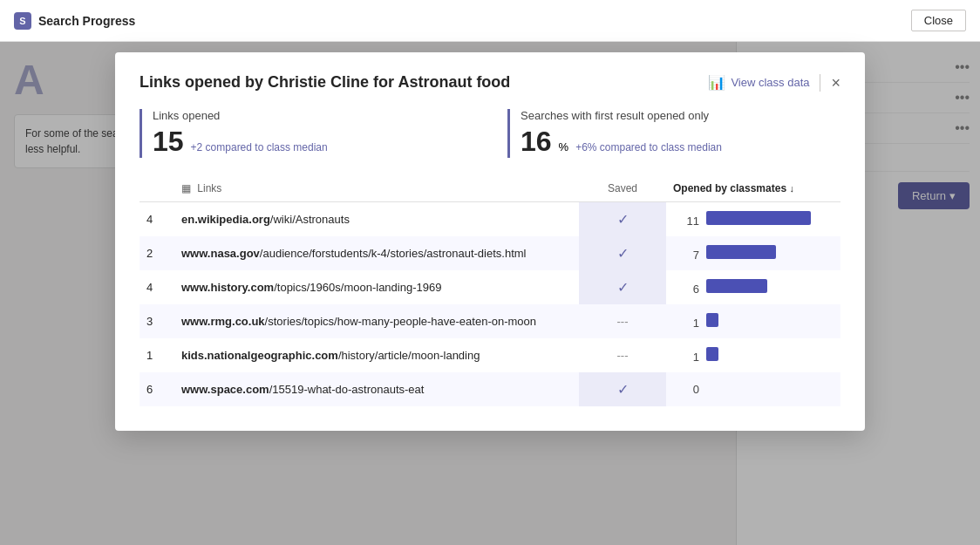  What do you see at coordinates (157, 356) in the screenshot?
I see `link-count-cell: 1` at bounding box center [157, 356].